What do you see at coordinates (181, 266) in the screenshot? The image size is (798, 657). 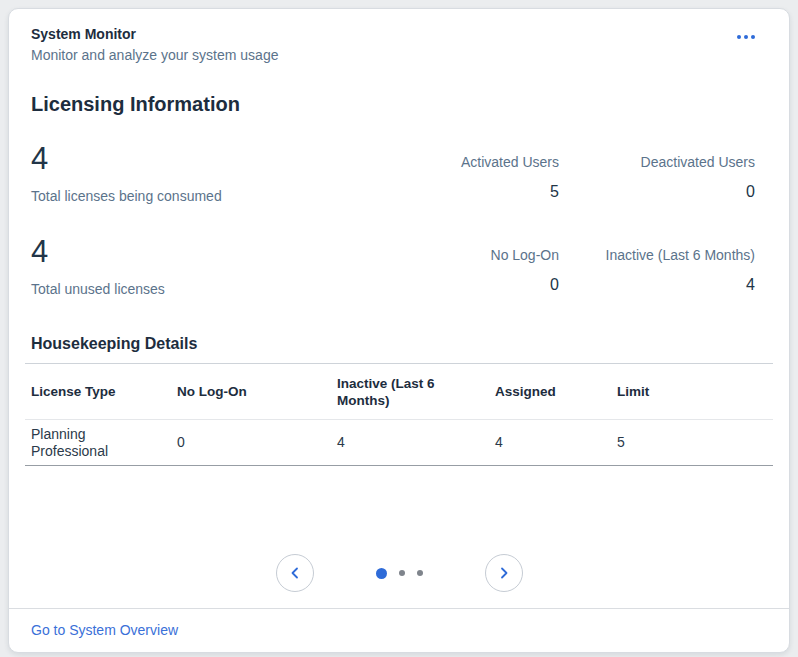 I see `stat-main-unused: 4 Total unused licenses` at bounding box center [181, 266].